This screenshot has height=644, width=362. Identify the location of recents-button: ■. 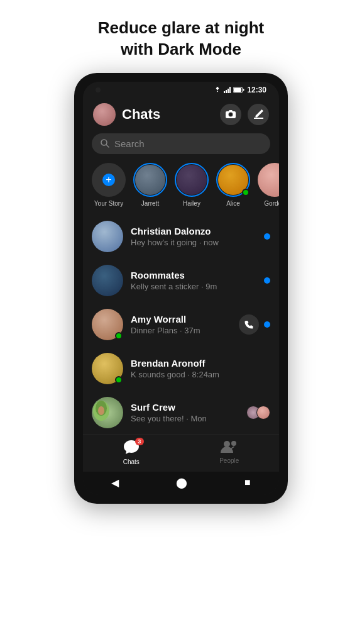
(248, 482).